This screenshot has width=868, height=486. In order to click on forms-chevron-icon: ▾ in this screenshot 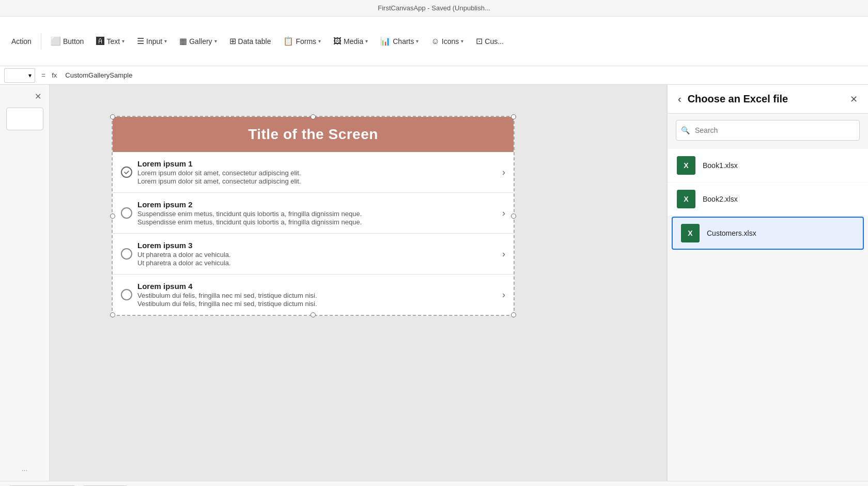, I will do `click(319, 41)`.